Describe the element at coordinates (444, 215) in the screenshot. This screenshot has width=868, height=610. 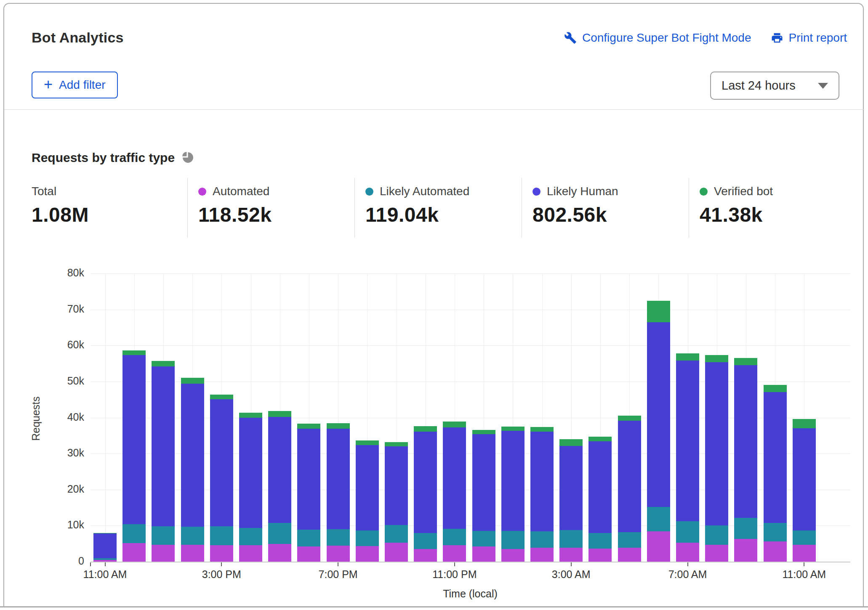
I see `stat-value: 119.04k` at that location.